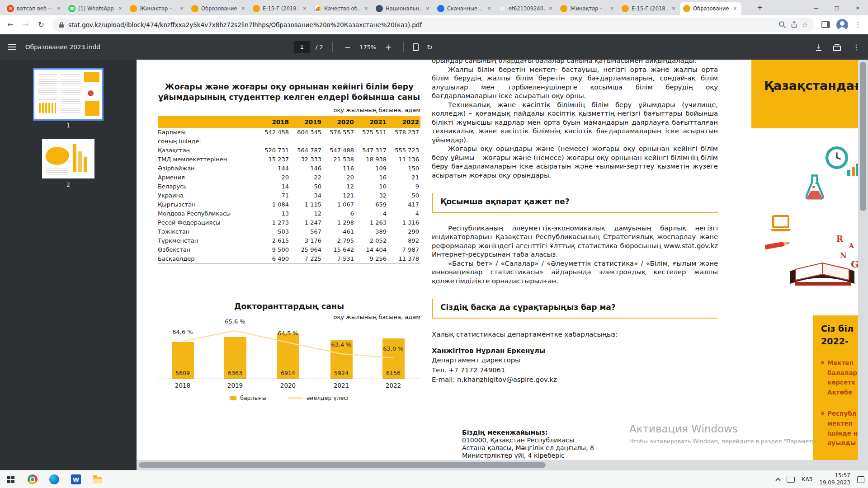  What do you see at coordinates (575, 351) in the screenshot?
I see `contact-name: Ханжігітов Нұрлан Еркенұлы` at bounding box center [575, 351].